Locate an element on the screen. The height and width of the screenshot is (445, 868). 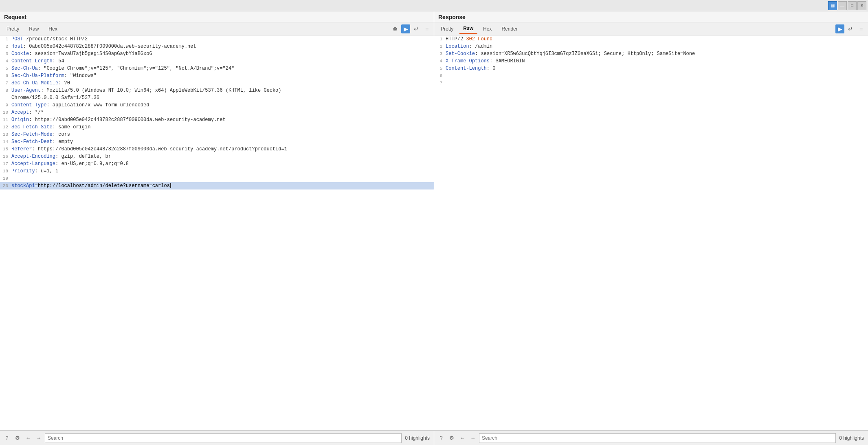
back-icon-request: ← is located at coordinates (28, 438).